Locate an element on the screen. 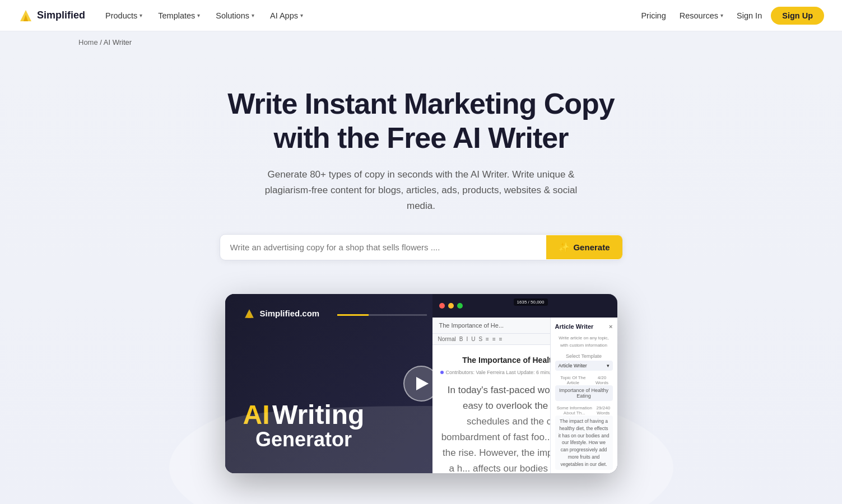  nav-item-ai-apps: AI Apps ▾ is located at coordinates (287, 16).